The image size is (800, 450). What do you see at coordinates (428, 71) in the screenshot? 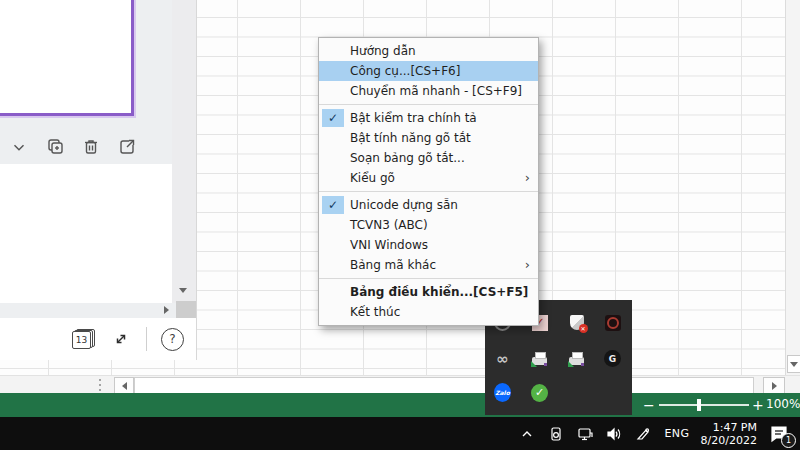
I see `menu-item-cong-cu: Công cụ...[CS+F6]` at bounding box center [428, 71].